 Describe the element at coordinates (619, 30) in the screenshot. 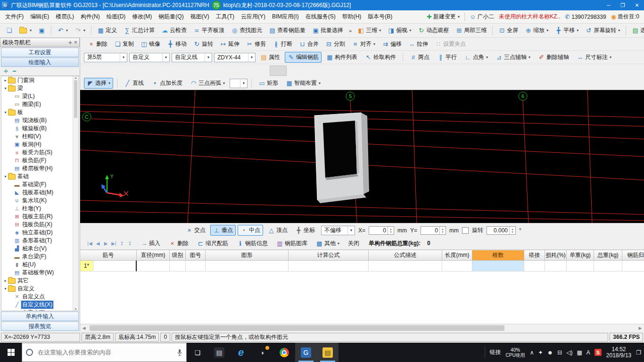

I see `screen-rotate-arrow: ▾` at that location.